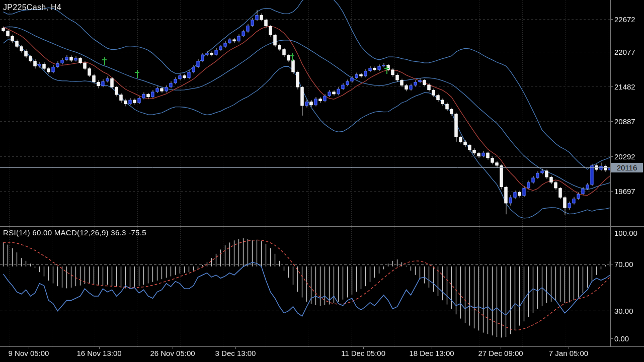 The width and height of the screenshot is (644, 362). Describe the element at coordinates (625, 52) in the screenshot. I see `price-axis-label: 22077` at that location.